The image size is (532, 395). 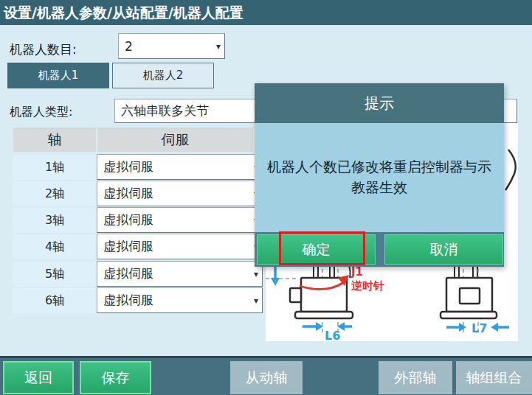 I want to click on tab-robot-1: 机器人1, so click(x=58, y=75).